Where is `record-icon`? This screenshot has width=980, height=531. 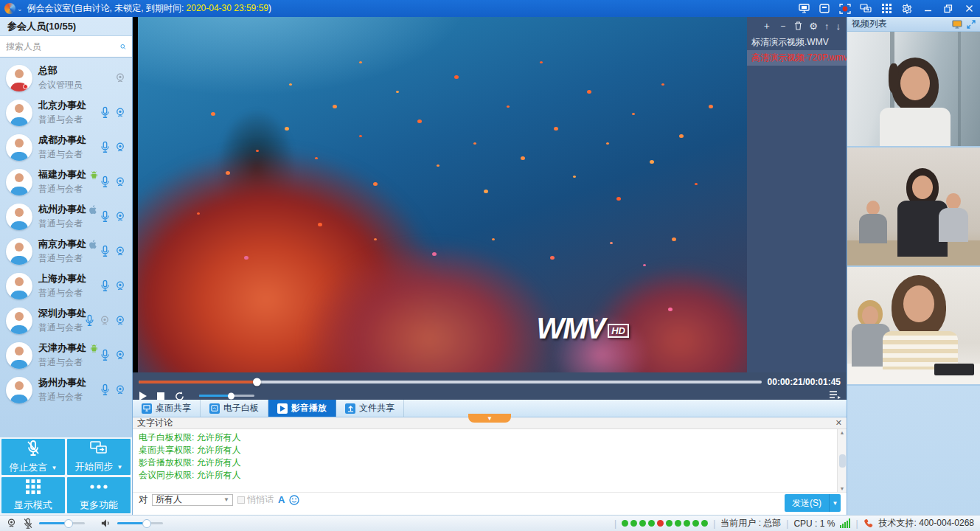
record-icon is located at coordinates (845, 9).